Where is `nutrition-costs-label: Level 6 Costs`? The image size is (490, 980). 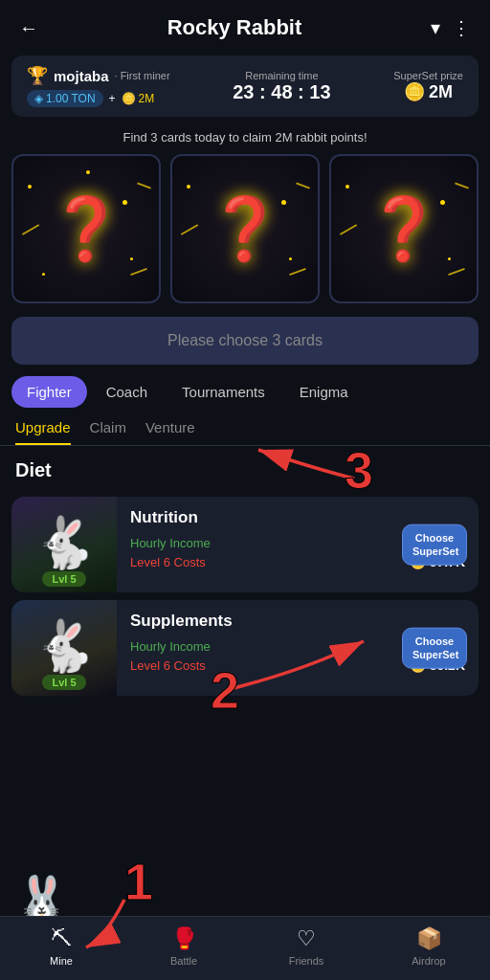 nutrition-costs-label: Level 6 Costs is located at coordinates (168, 563).